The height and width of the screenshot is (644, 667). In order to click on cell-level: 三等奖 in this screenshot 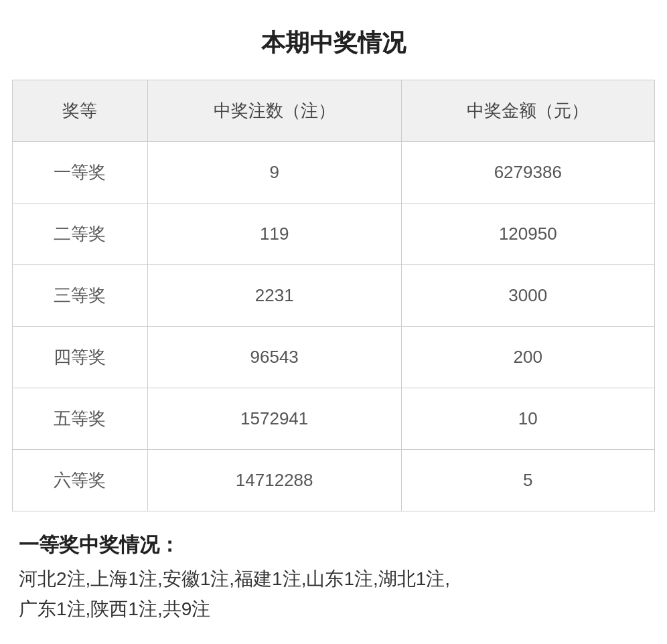, I will do `click(80, 296)`.